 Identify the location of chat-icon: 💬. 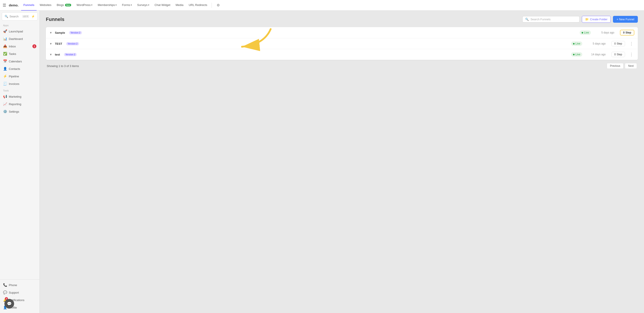
(9, 304).